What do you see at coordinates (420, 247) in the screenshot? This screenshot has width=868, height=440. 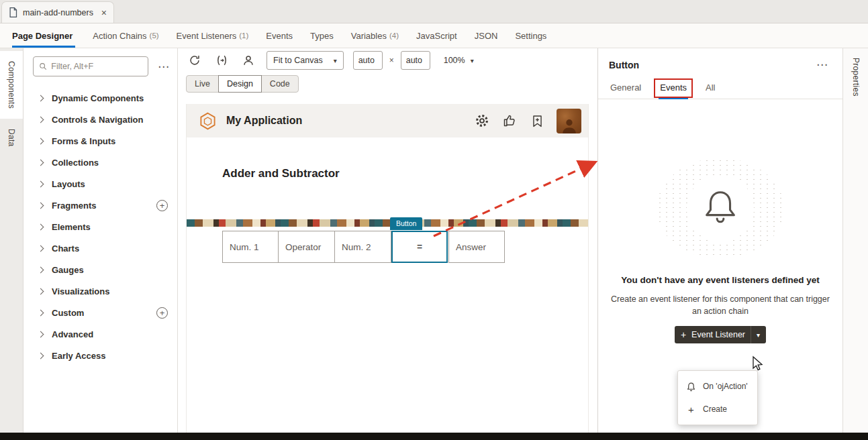 I see `equals-button: =` at bounding box center [420, 247].